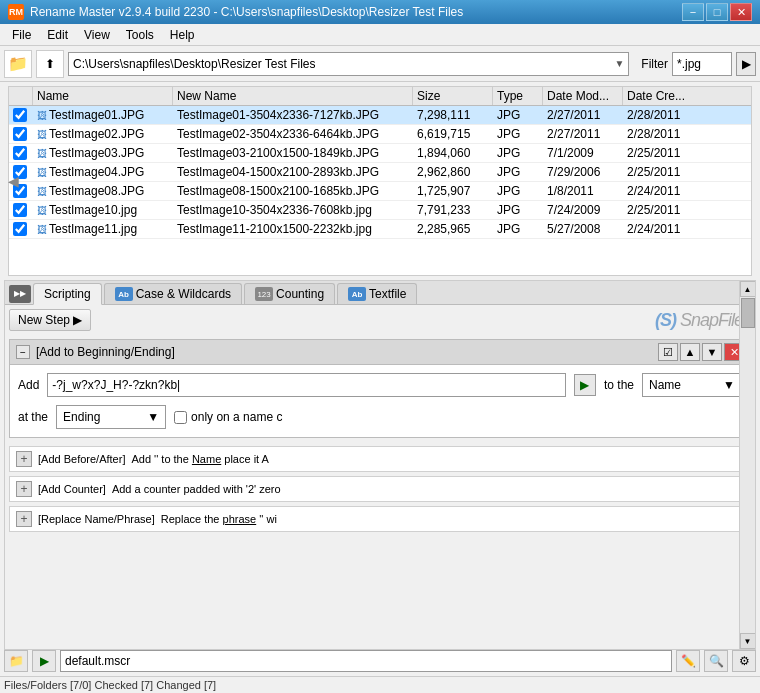 Image resolution: width=760 pixels, height=693 pixels. I want to click on new-step-arrow-icon: ▶, so click(78, 320).